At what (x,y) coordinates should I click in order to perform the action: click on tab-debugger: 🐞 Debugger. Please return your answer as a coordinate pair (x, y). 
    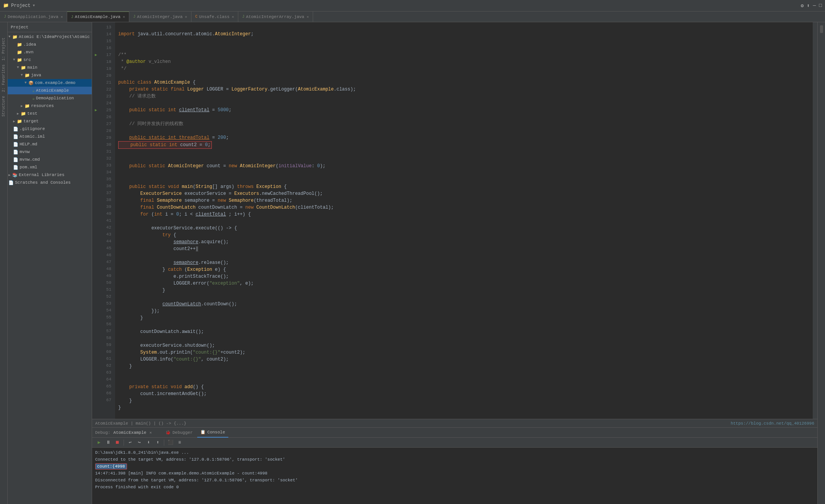
    Looking at the image, I should click on (179, 433).